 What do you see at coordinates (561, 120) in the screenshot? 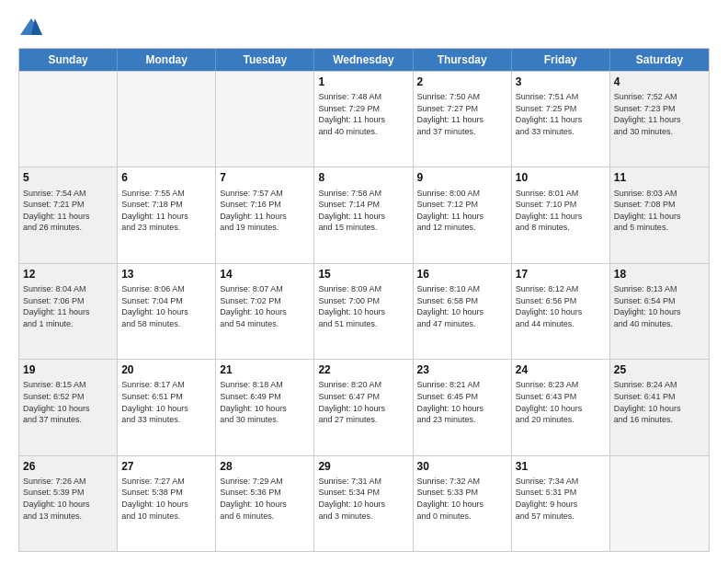
I see `calendar-cell: 3Sunrise: 7:51 AM Sunset: 7:25 PM Daylig…` at bounding box center [561, 120].